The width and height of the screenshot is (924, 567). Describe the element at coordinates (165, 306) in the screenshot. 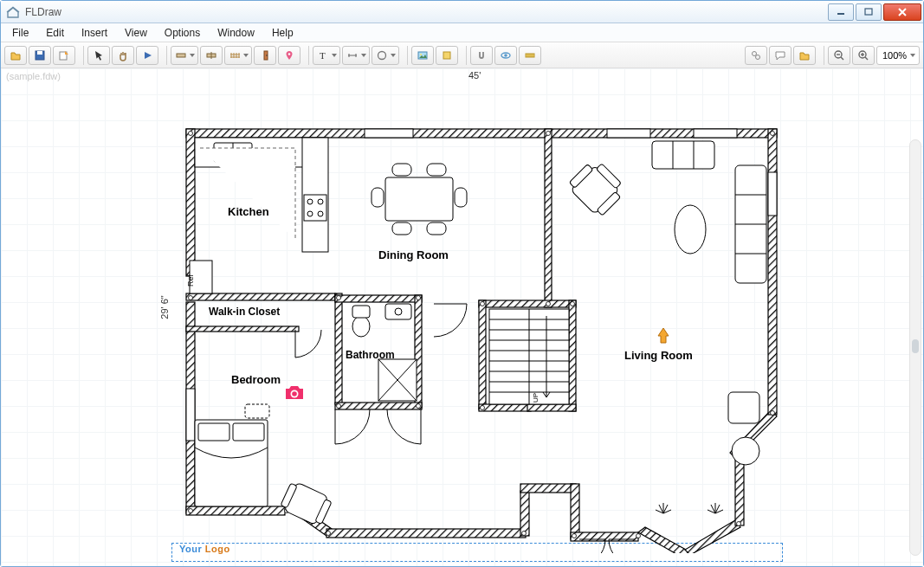

I see `dimension-height: 29' 6"` at that location.